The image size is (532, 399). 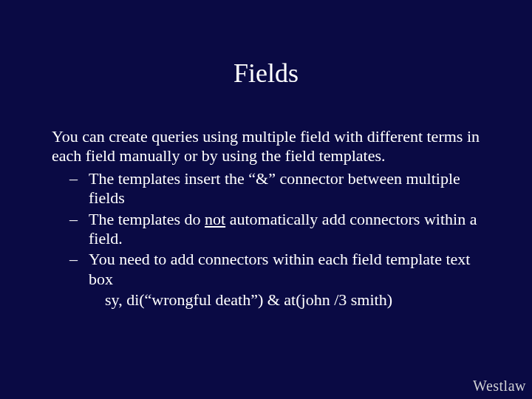 What do you see at coordinates (269, 189) in the screenshot?
I see `bullet-item: The templates insert the “&” connector b…` at bounding box center [269, 189].